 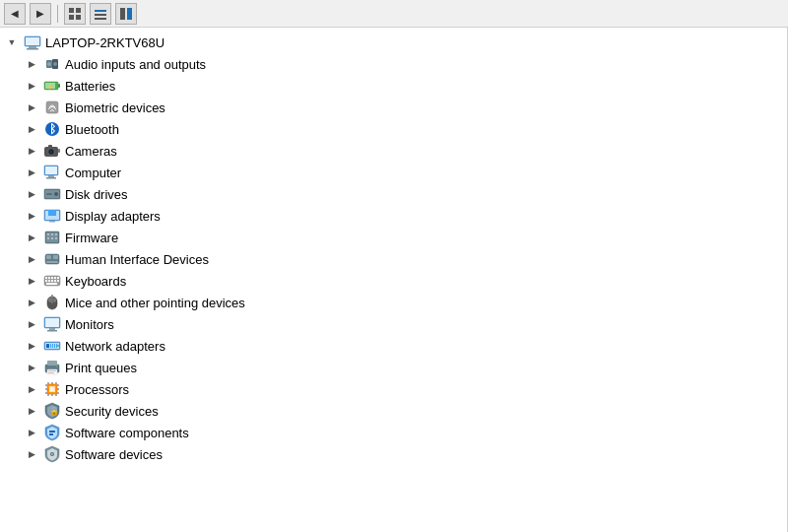 What do you see at coordinates (394, 346) in the screenshot?
I see `tree-item-network: Network adapters` at bounding box center [394, 346].